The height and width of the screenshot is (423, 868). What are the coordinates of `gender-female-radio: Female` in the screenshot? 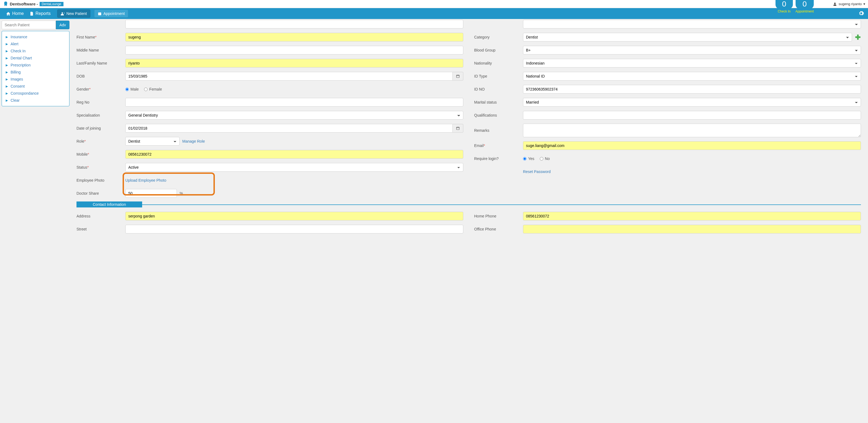 It's located at (153, 89).